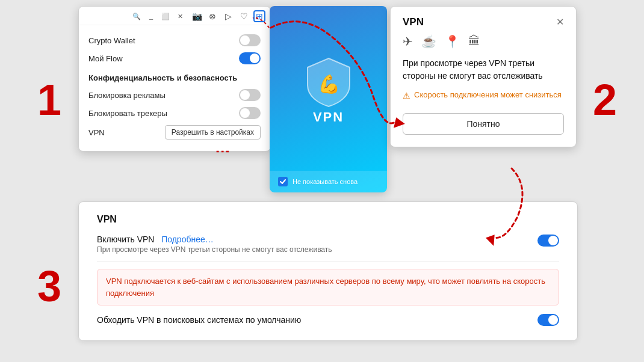  I want to click on restore-btn: ⬜, so click(166, 16).